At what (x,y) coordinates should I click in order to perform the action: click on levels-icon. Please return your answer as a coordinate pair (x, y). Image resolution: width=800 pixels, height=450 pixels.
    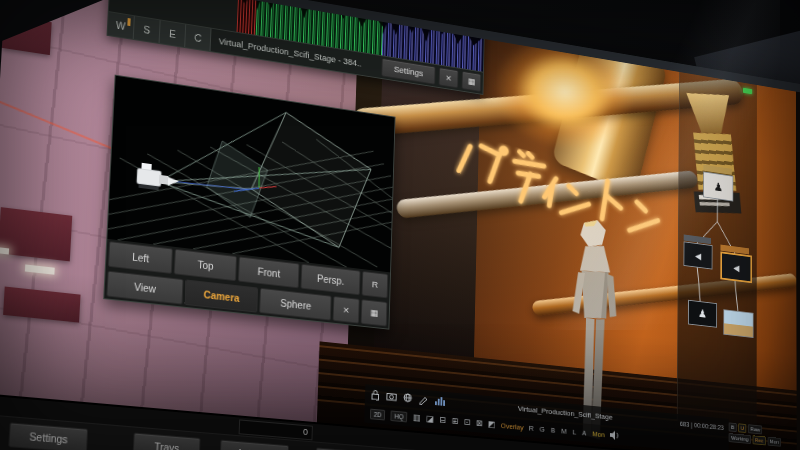
    Looking at the image, I should click on (440, 401).